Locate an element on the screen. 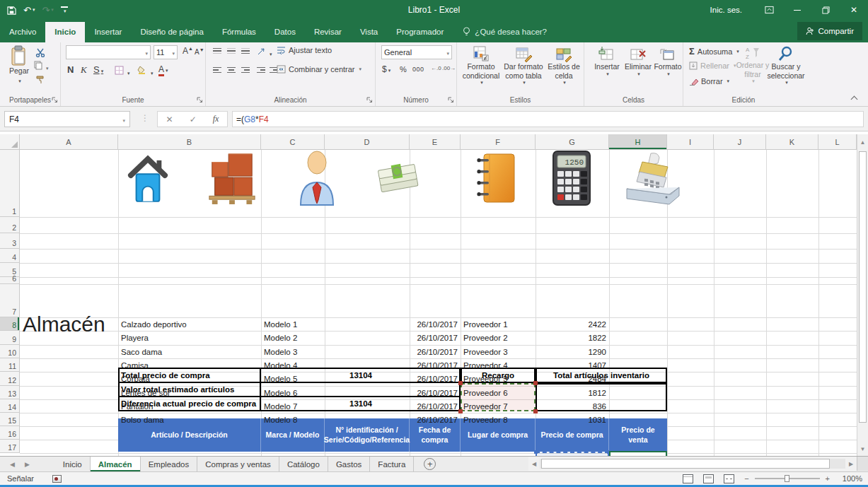 The height and width of the screenshot is (487, 868). insert-cells-button: Insertar is located at coordinates (607, 61).